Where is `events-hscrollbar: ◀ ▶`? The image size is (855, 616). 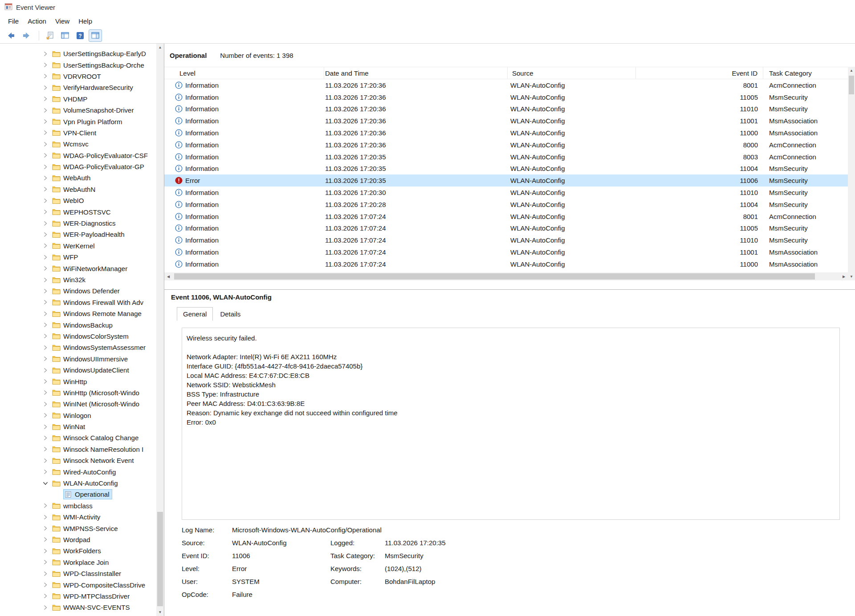
events-hscrollbar: ◀ ▶ is located at coordinates (506, 276).